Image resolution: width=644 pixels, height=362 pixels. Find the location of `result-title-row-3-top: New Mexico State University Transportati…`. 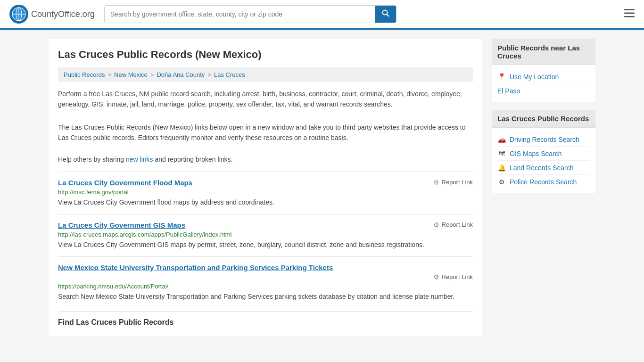

result-title-row-3-top: New Mexico State University Transportati… is located at coordinates (265, 268).